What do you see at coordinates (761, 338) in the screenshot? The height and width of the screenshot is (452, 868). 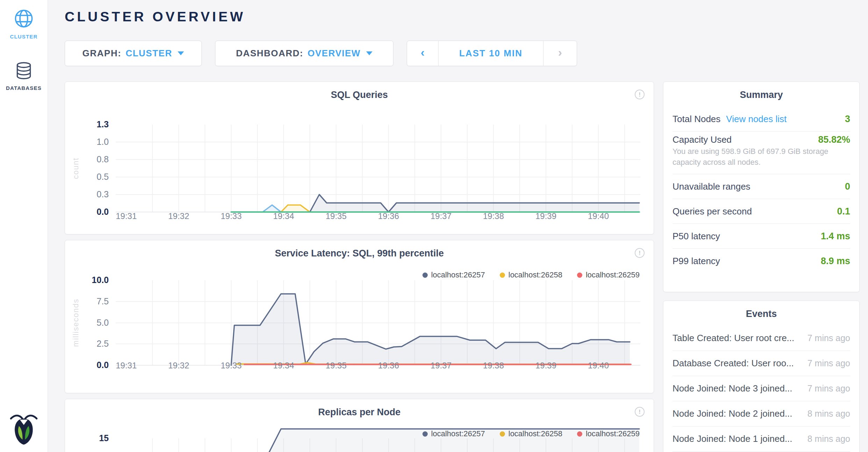 I see `event-row: Table Created: User root cre...7 mins ag…` at bounding box center [761, 338].